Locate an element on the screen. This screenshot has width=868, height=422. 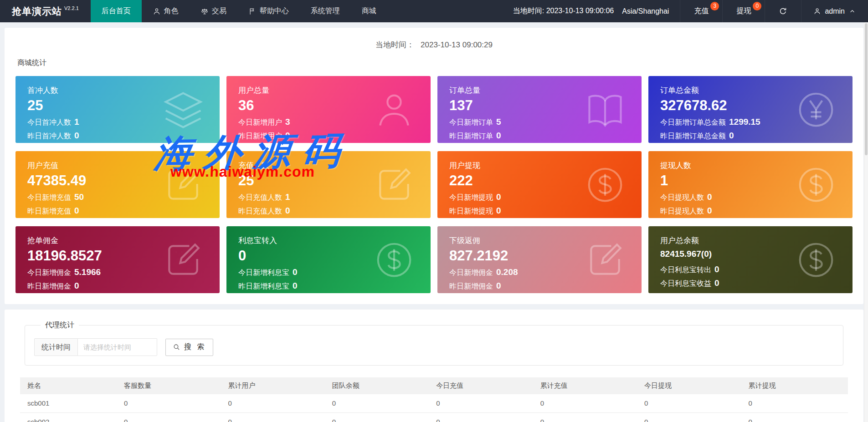
table-header-cell: 累计用户 is located at coordinates (275, 386).